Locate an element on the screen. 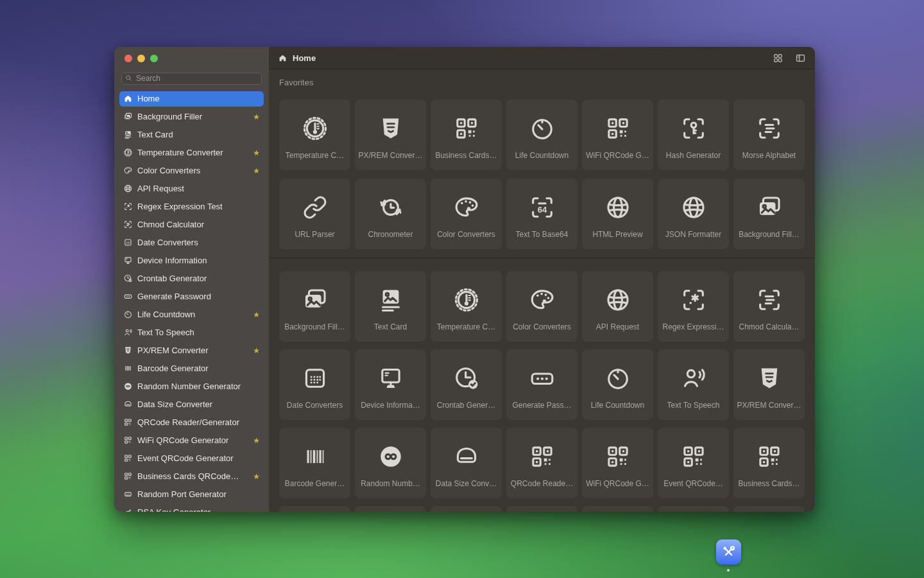  tile-label: Event QRCode… is located at coordinates (693, 484).